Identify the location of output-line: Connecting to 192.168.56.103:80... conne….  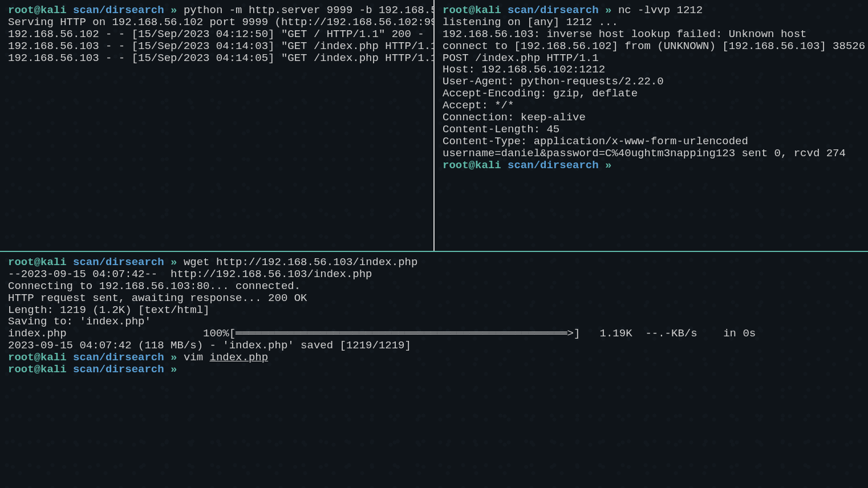
(434, 286).